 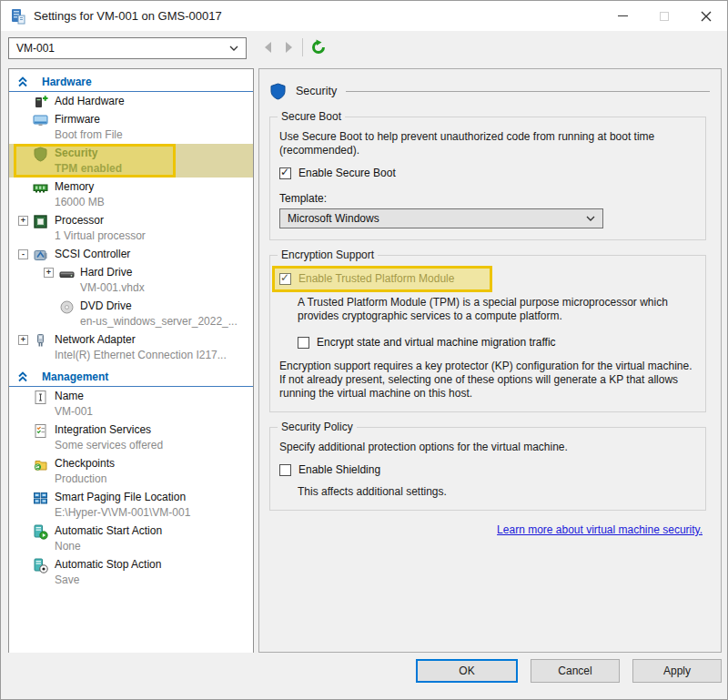 I want to click on processor-icon, so click(x=40, y=222).